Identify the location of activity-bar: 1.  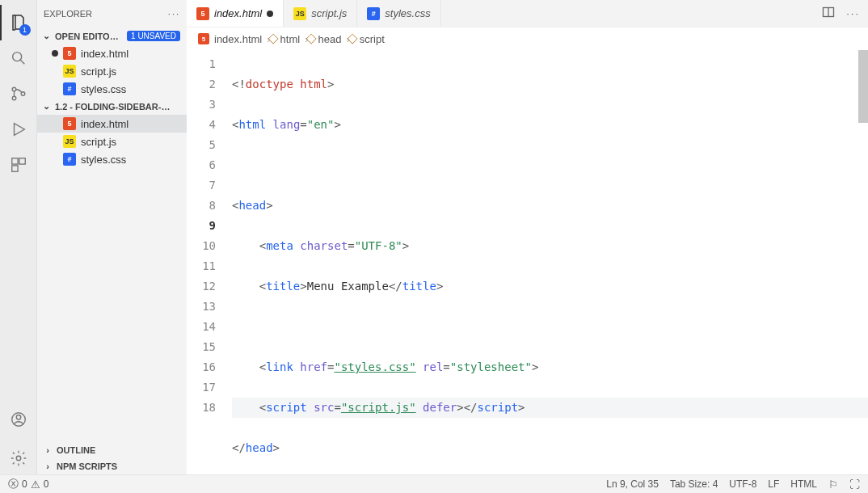
(19, 238).